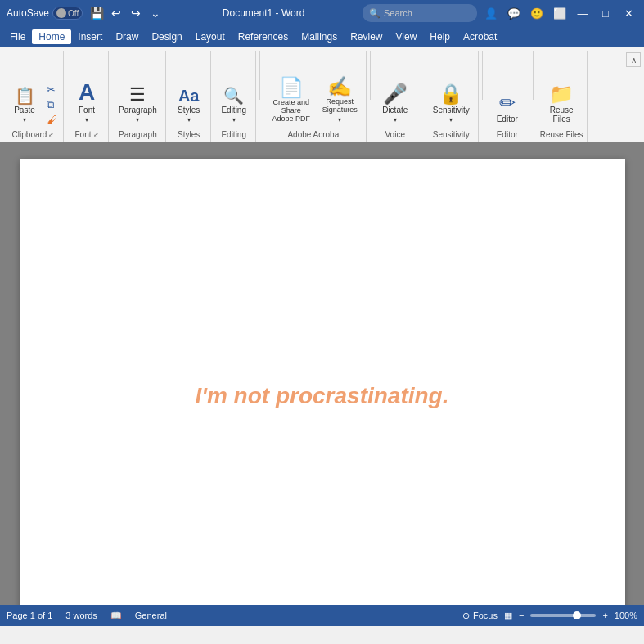 The image size is (644, 644). What do you see at coordinates (136, 13) in the screenshot?
I see `redo-button: ↪` at bounding box center [136, 13].